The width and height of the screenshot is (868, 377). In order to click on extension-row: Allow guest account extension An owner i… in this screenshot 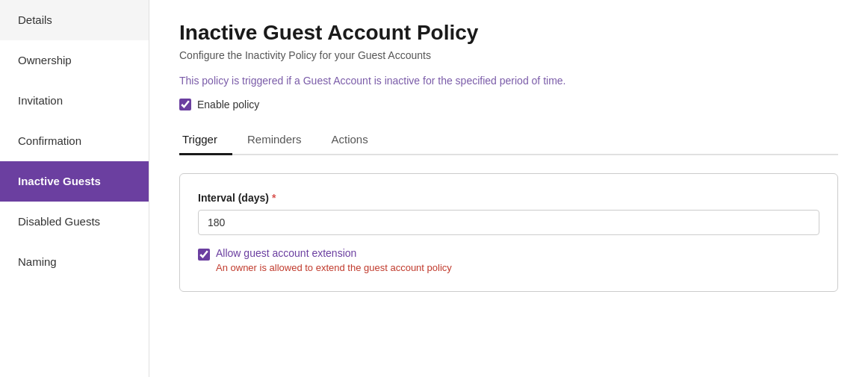, I will do `click(509, 260)`.